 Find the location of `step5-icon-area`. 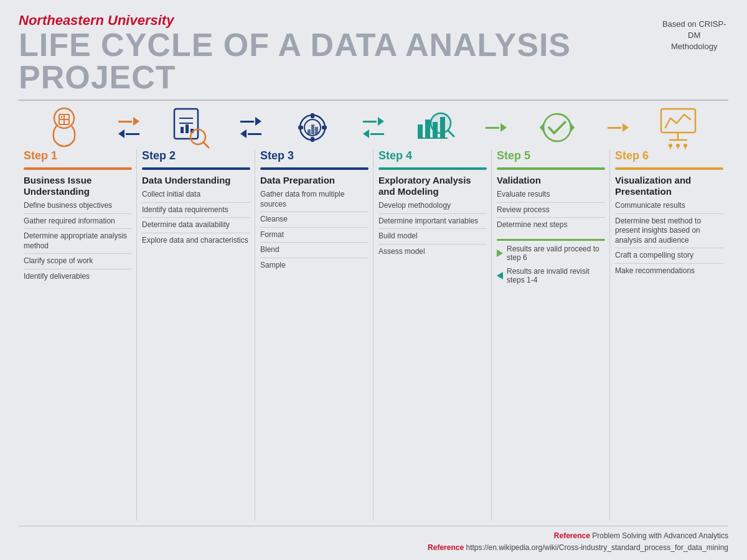

step5-icon-area is located at coordinates (558, 128).